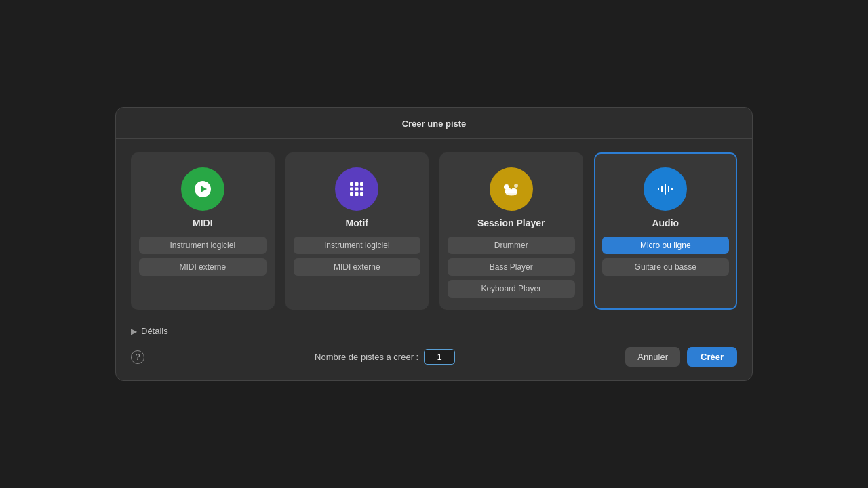  What do you see at coordinates (203, 267) in the screenshot?
I see `midi-option-external: MIDI externe` at bounding box center [203, 267].